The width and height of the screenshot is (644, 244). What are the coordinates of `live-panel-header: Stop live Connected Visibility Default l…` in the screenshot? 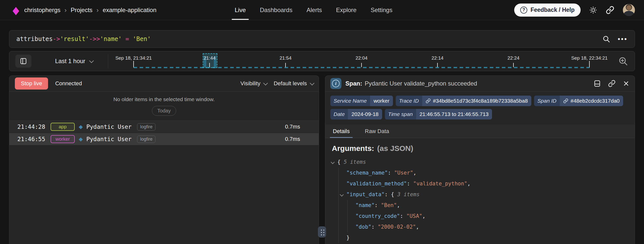 It's located at (164, 84).